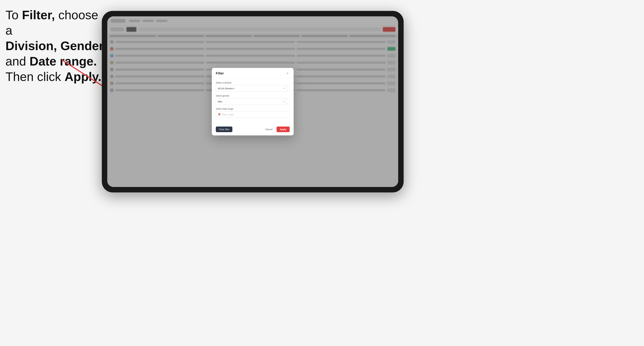 The width and height of the screenshot is (644, 346). I want to click on filter-modal: Filter × Select a division NCAA Division…, so click(253, 102).